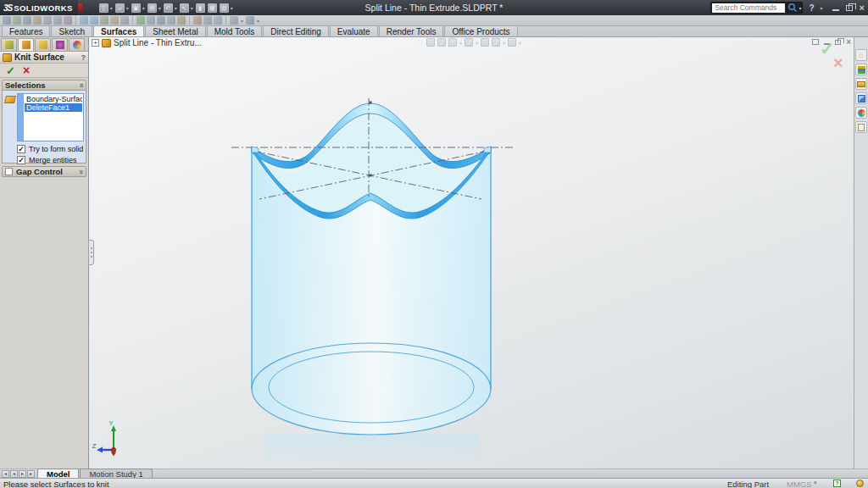  Describe the element at coordinates (520, 42) in the screenshot. I see `scene-dropdown-icon: ▾` at that location.